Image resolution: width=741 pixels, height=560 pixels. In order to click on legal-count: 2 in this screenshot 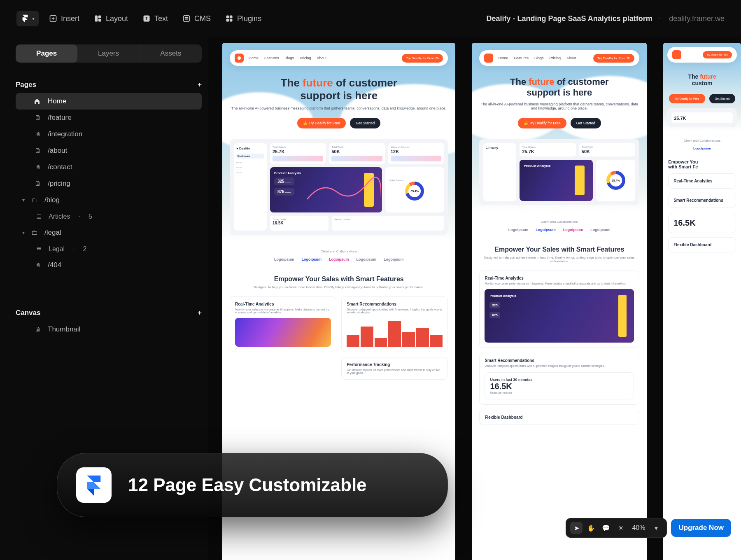, I will do `click(85, 249)`.